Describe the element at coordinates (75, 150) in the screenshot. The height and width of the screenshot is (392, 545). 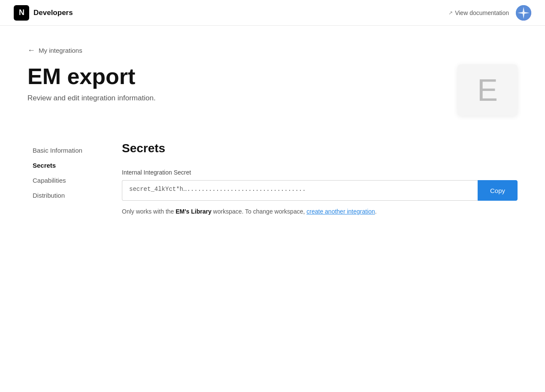
I see `nav-item-basic-information: Basic Information` at that location.